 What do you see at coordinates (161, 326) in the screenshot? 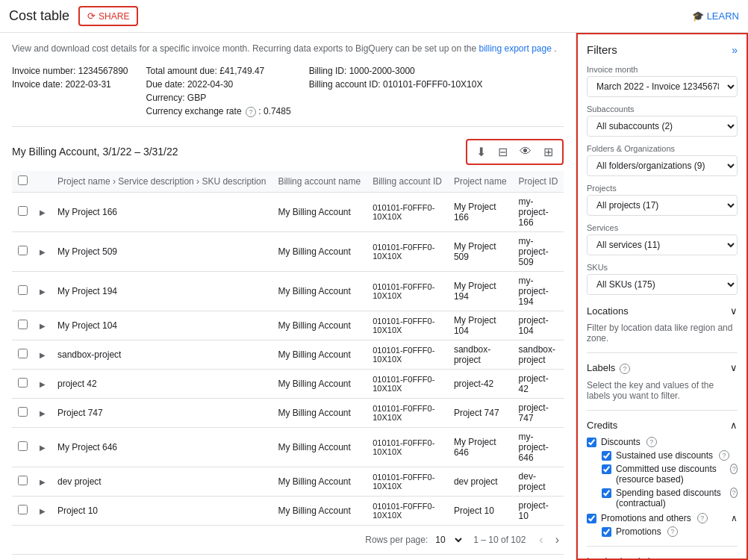
I see `project-desc-3: My Project 104` at bounding box center [161, 326].